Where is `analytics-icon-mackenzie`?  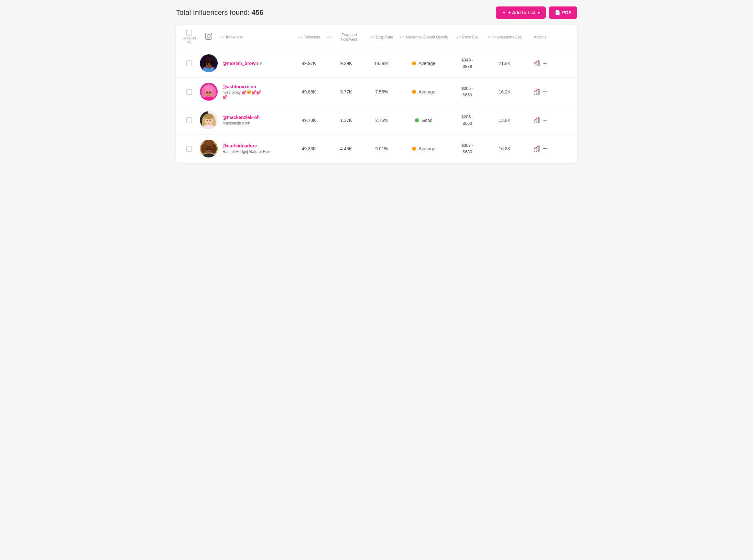
analytics-icon-mackenzie is located at coordinates (536, 120).